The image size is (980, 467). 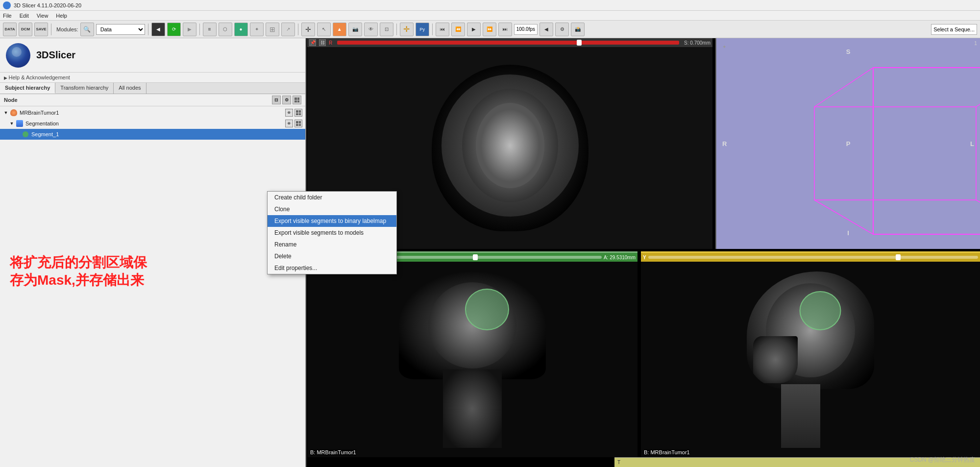 I want to click on node-toolbar-icons: ⊟ ⚙, so click(x=287, y=100).